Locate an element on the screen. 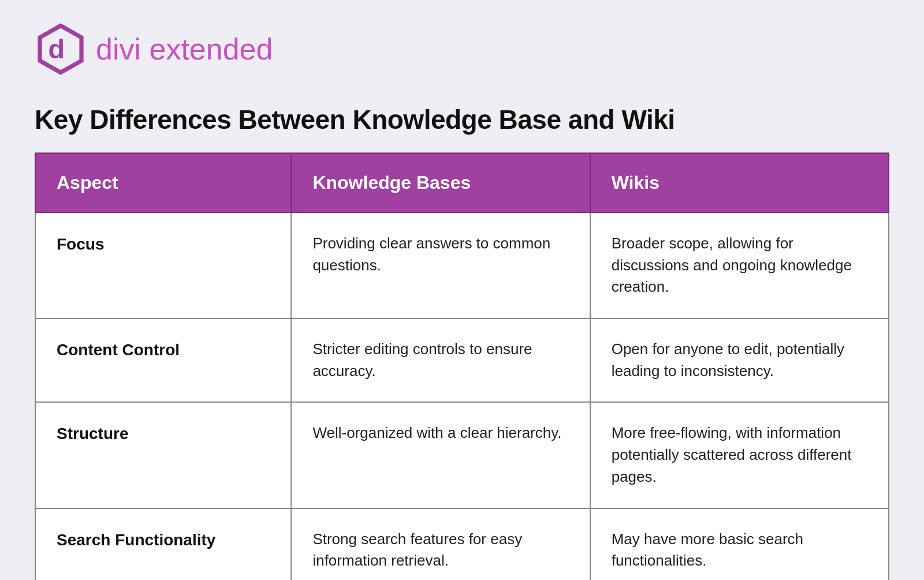 The height and width of the screenshot is (580, 924). table-header-row: Aspect Knowledge Bases Wikis is located at coordinates (462, 183).